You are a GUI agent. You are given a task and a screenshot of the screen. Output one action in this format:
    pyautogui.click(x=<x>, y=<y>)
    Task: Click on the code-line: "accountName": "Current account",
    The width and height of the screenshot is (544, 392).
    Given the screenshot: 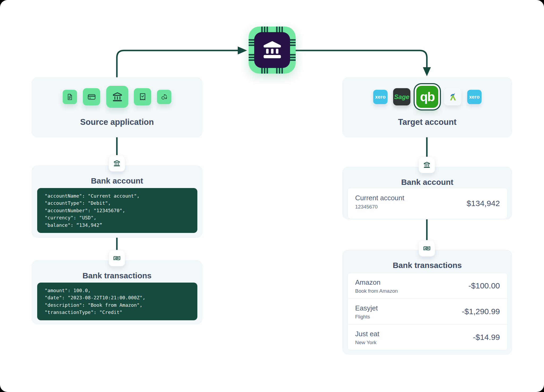 What is the action you would take?
    pyautogui.click(x=117, y=196)
    